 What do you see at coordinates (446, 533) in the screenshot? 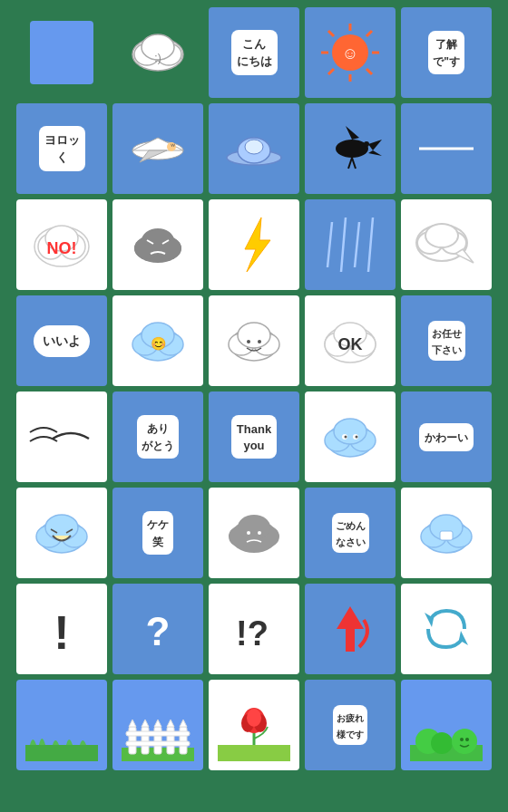
I see `cell-cloud-box` at bounding box center [446, 533].